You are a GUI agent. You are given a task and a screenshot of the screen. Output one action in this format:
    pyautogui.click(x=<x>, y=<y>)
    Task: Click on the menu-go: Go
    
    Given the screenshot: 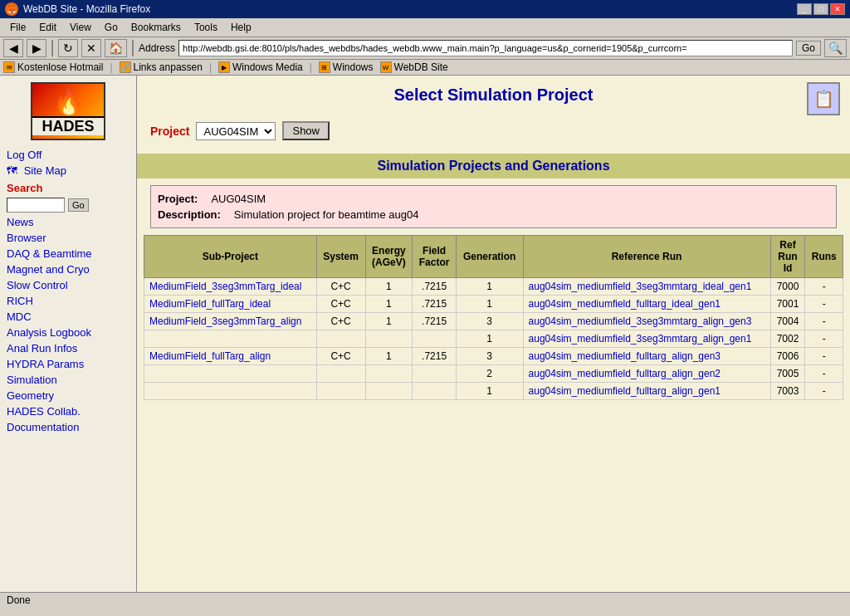 What is the action you would take?
    pyautogui.click(x=111, y=27)
    